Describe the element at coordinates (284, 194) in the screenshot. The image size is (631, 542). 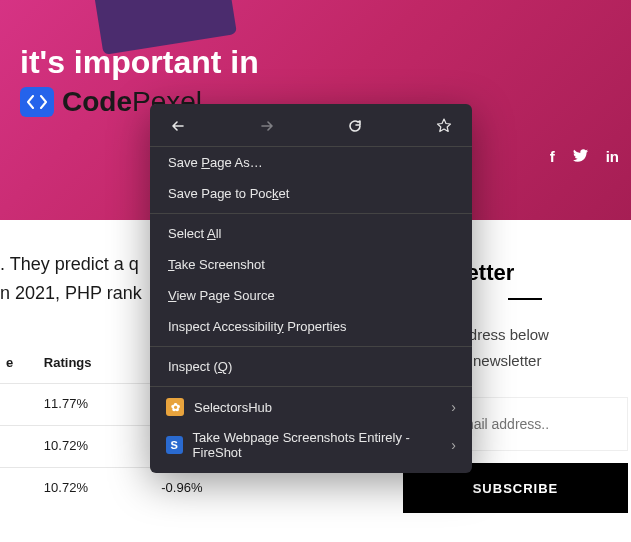
I see `cm-post: et` at that location.